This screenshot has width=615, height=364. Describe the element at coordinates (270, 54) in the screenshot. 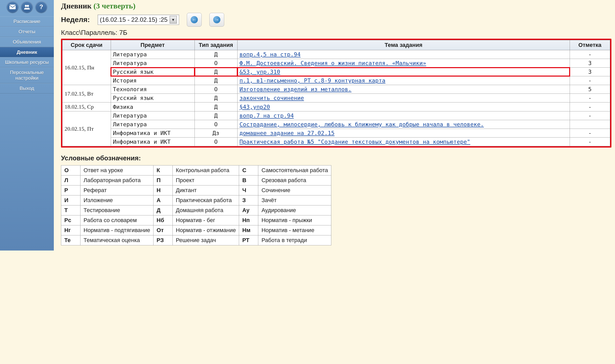

I see `topic-link: вопр.4,5 на стр.94` at that location.